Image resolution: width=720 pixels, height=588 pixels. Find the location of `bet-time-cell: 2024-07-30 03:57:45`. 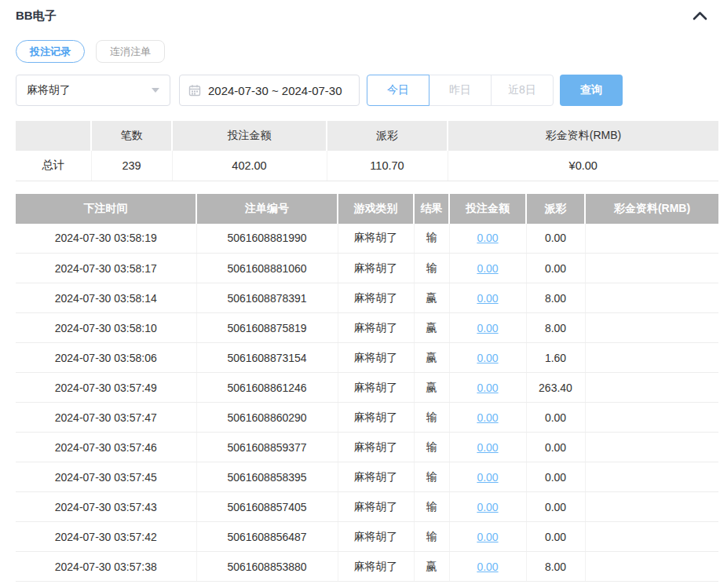

bet-time-cell: 2024-07-30 03:57:45 is located at coordinates (106, 477).